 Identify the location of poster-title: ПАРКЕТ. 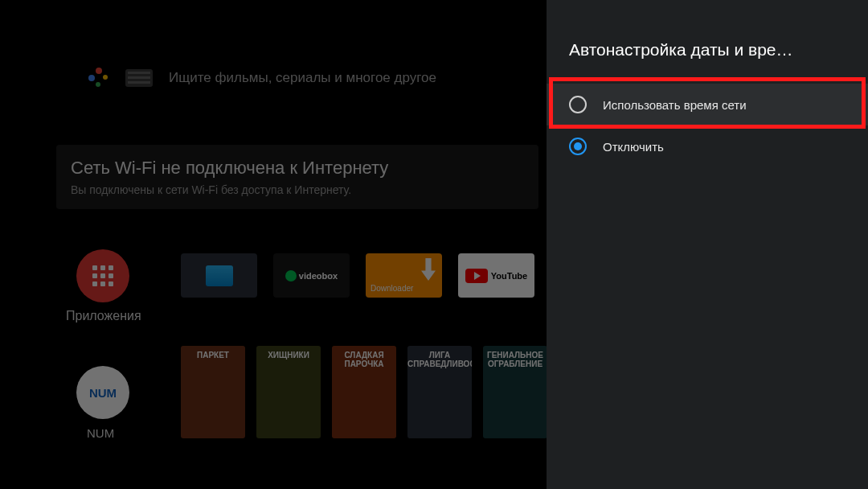
(213, 355).